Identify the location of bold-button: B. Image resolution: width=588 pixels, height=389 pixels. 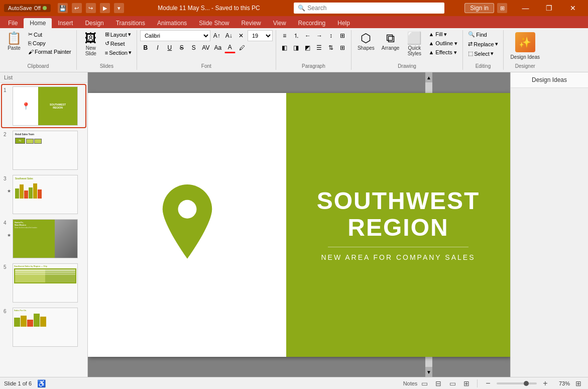
(146, 48).